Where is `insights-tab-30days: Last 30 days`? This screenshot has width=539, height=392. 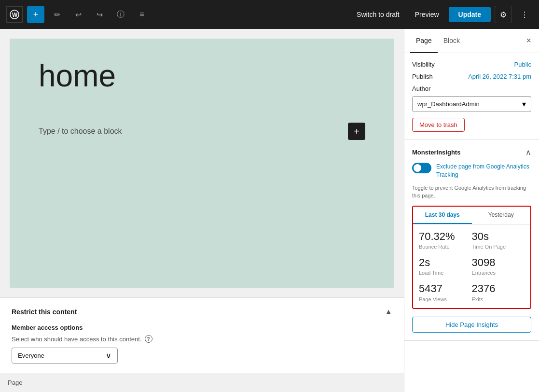
insights-tab-30days: Last 30 days is located at coordinates (442, 215).